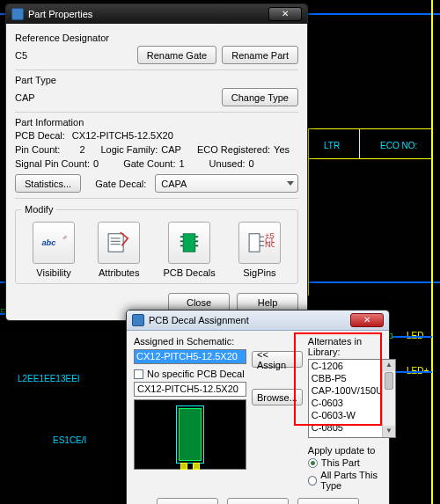 The image size is (440, 504). What do you see at coordinates (189, 243) in the screenshot?
I see `chip-icon` at bounding box center [189, 243].